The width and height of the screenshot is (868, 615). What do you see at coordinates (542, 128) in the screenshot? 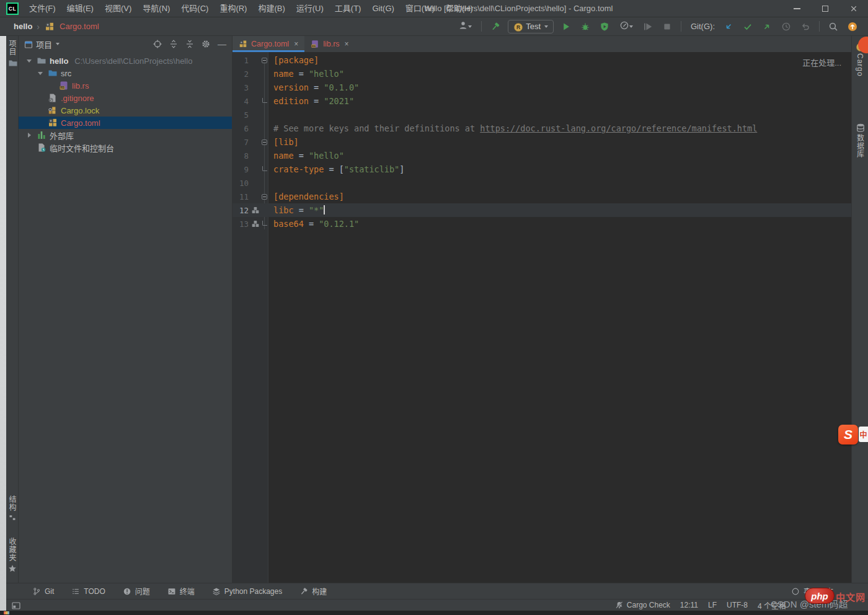
I see `editor-line-6: 6# See more keys and their definitions a…` at bounding box center [542, 128].